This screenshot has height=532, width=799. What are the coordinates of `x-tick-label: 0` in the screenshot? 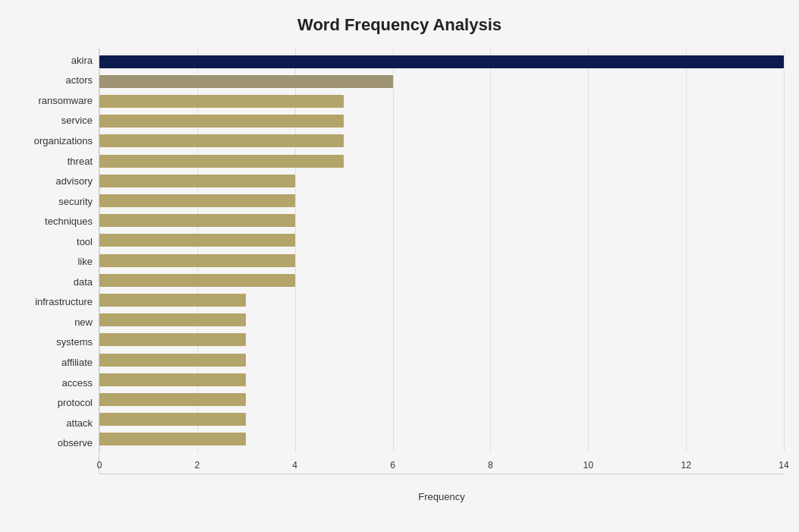 It's located at (100, 465).